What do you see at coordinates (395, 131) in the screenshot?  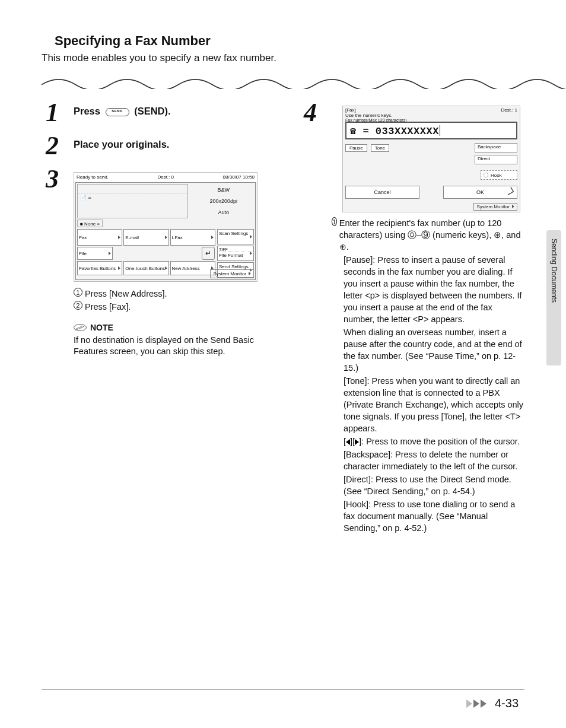 I see `screen2-entry: ☎ = 033XXXXXXX` at bounding box center [395, 131].